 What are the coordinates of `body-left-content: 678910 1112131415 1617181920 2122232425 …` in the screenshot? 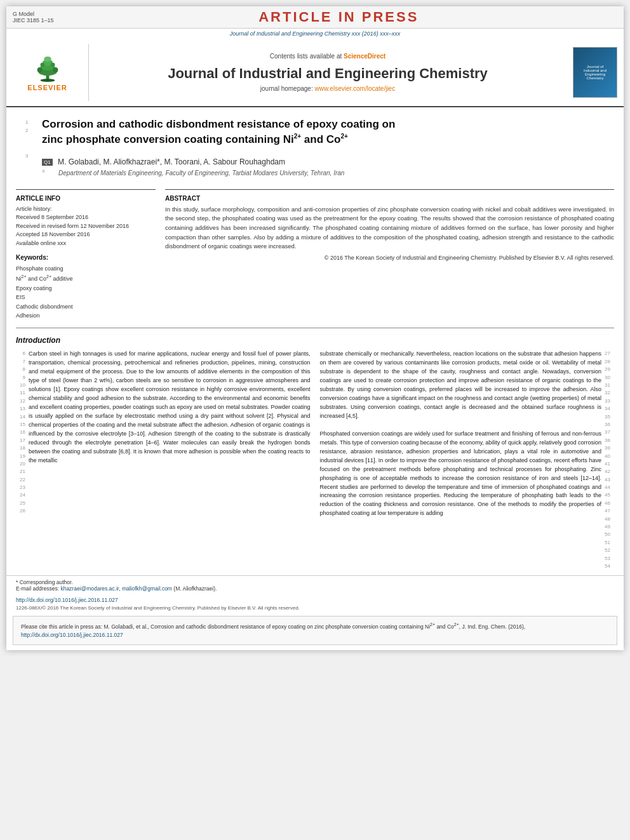 It's located at (163, 432).